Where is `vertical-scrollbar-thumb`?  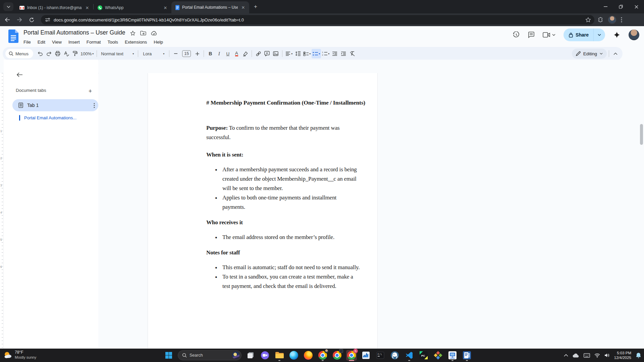 vertical-scrollbar-thumb is located at coordinates (641, 134).